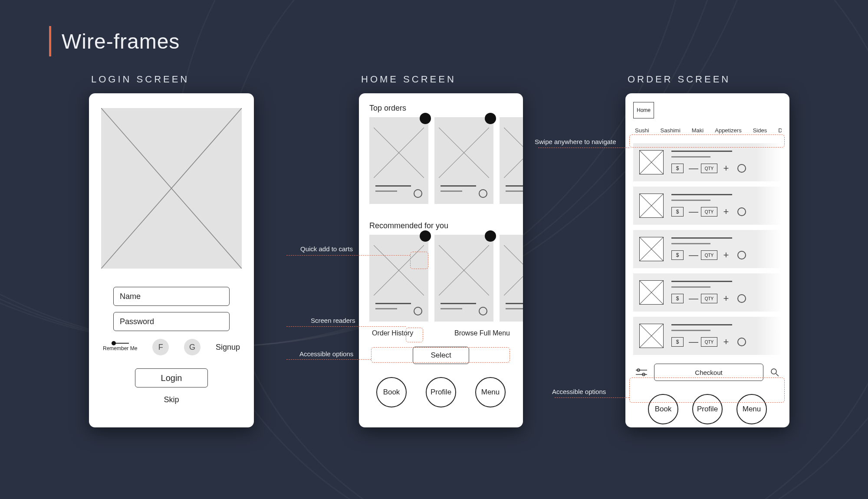  I want to click on password-input: Password, so click(171, 322).